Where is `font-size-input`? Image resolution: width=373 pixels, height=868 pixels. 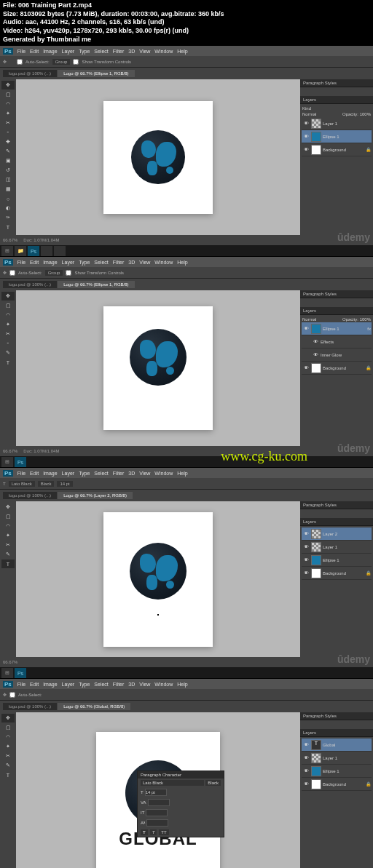
font-size-input is located at coordinates (156, 792).